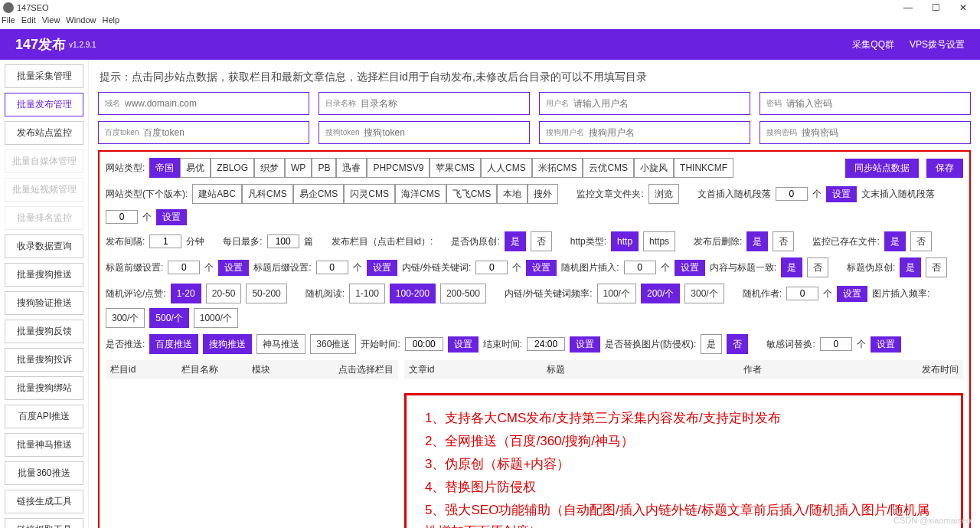 This screenshot has height=528, width=980. Describe the element at coordinates (865, 133) in the screenshot. I see `input-cell: 搜狗密码` at that location.